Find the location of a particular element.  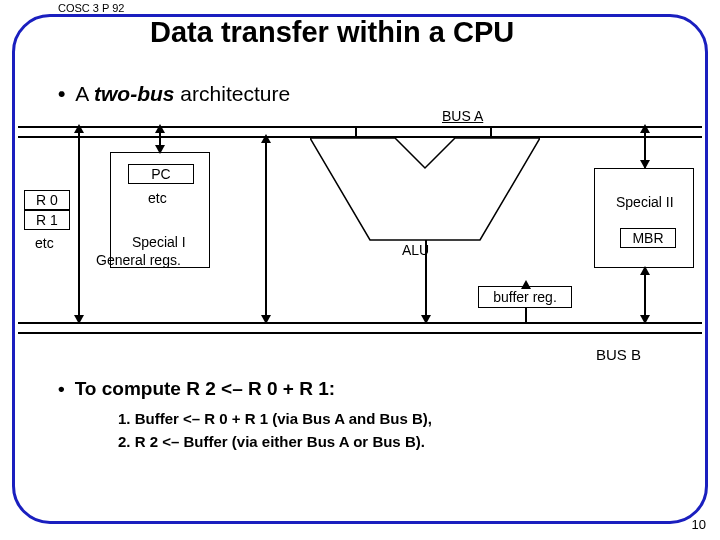

bus-a-label: BUS A is located at coordinates (462, 116).